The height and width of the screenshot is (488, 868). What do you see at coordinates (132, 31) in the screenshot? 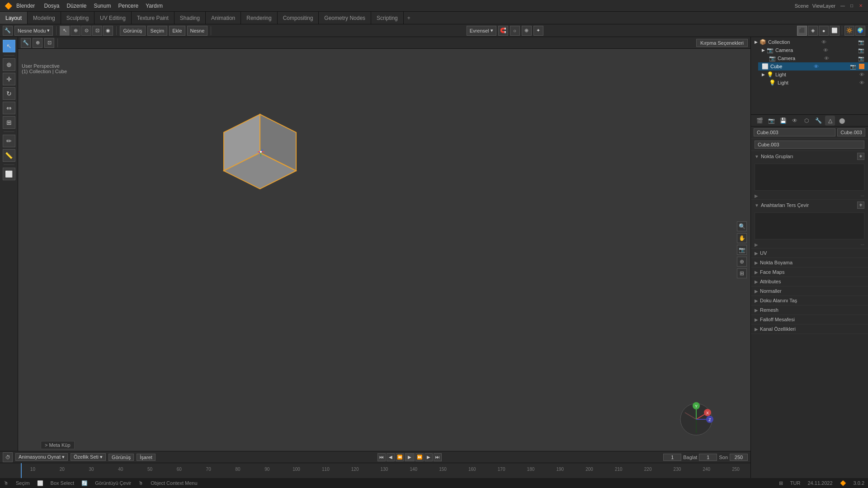
I see `view-menu-btn: Görünüş` at bounding box center [132, 31].